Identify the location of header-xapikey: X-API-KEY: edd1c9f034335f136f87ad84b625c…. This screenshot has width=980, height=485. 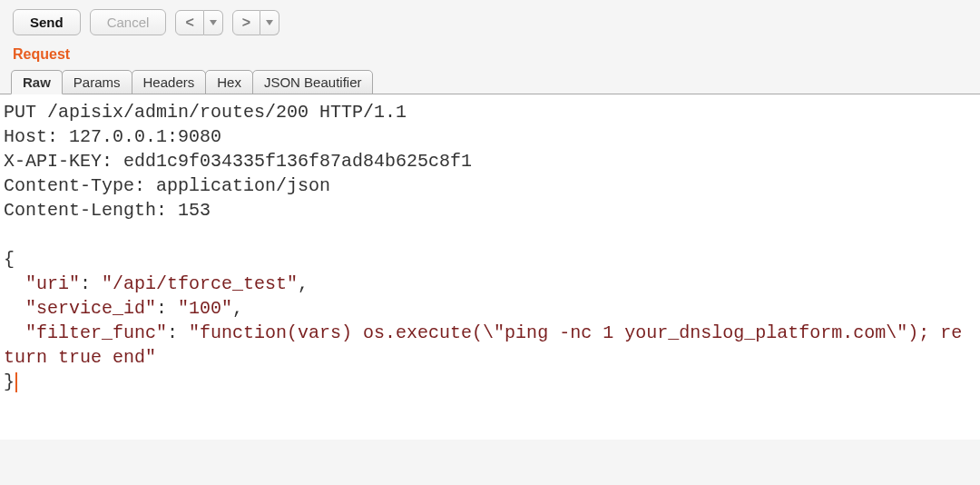
(238, 162).